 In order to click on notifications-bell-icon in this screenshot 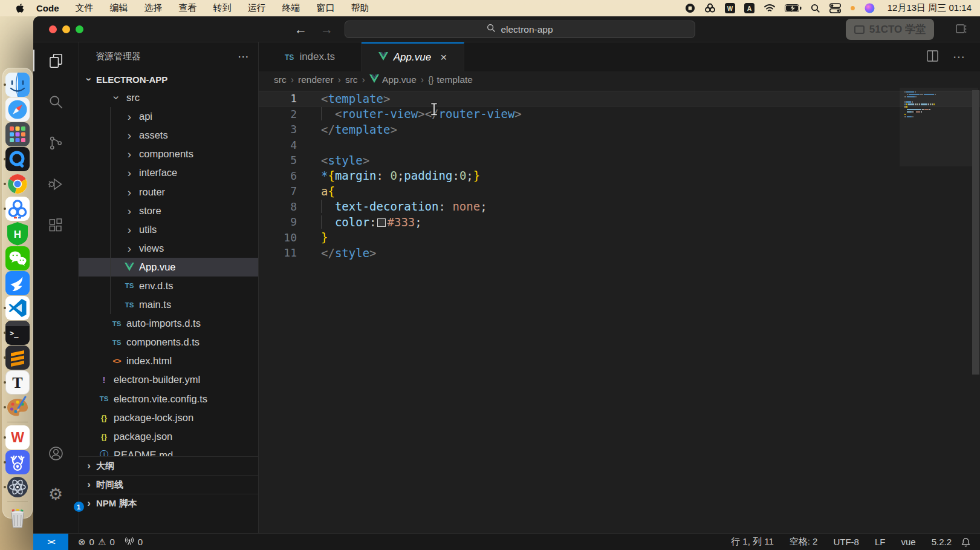, I will do `click(966, 542)`.